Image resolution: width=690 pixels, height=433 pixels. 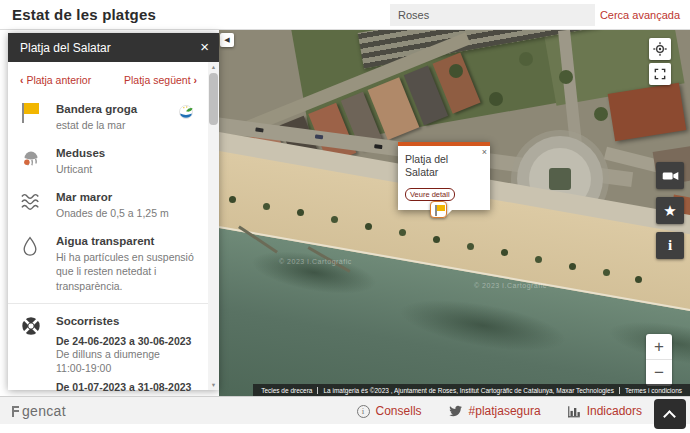 I want to click on twitter-bird-icon, so click(x=456, y=412).